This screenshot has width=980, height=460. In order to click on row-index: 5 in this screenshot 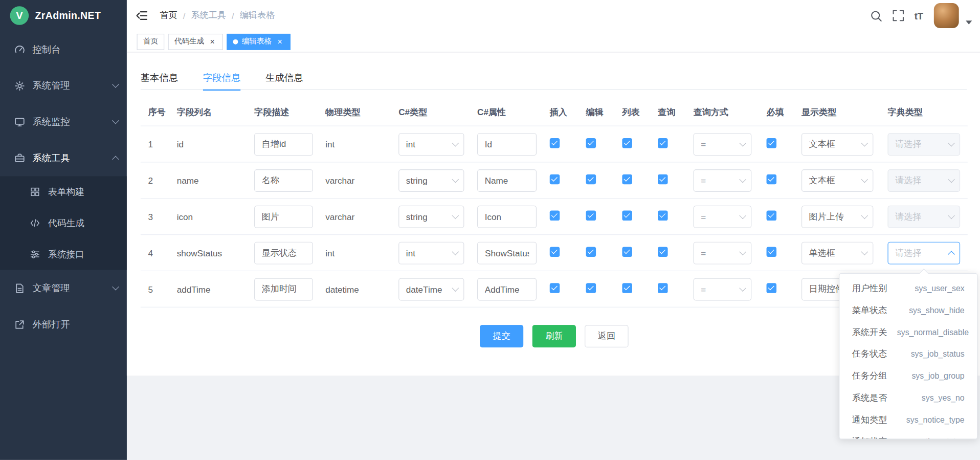, I will do `click(155, 289)`.